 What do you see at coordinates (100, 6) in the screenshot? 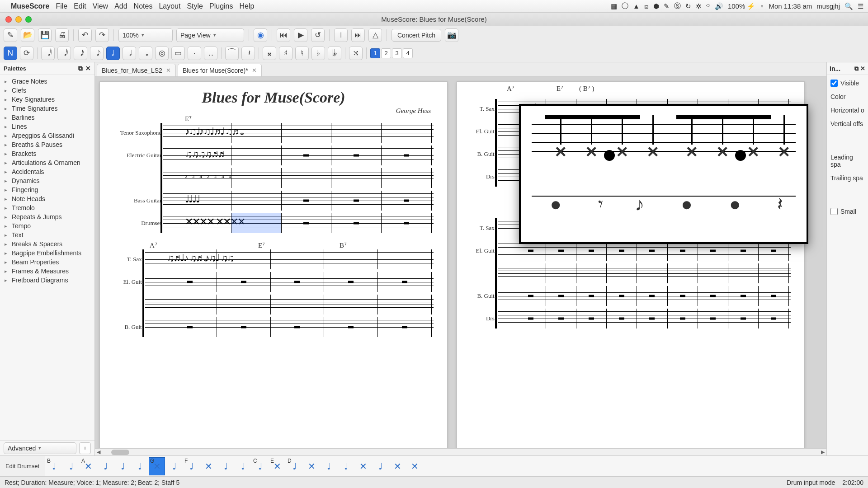
I see `menu-view: View` at bounding box center [100, 6].